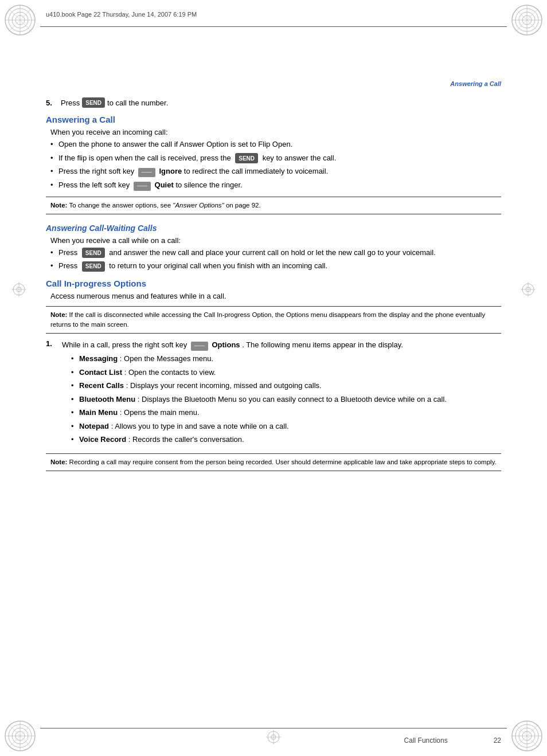 The image size is (547, 756). Describe the element at coordinates (124, 345) in the screenshot. I see `step-1-before: While in a call, press the right soft ke…` at that location.